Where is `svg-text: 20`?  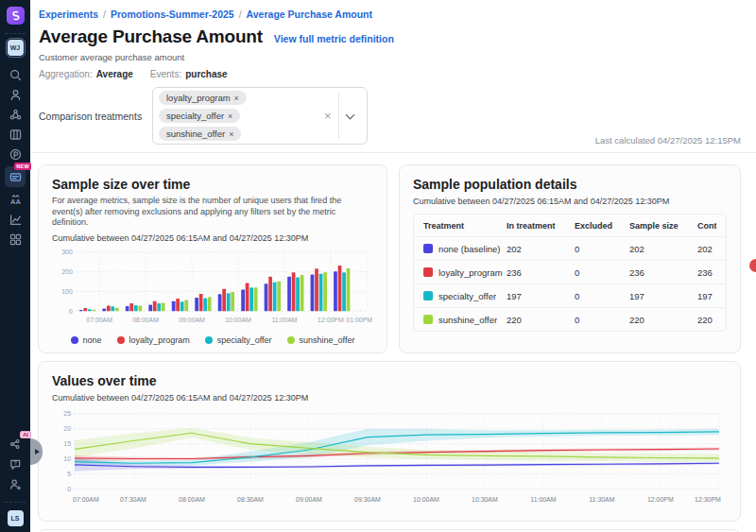
svg-text: 20 is located at coordinates (67, 429).